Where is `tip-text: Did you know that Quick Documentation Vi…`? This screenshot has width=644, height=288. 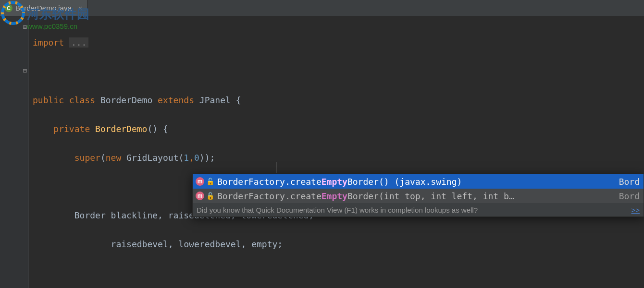
tip-text: Did you know that Quick Documentation Vi… is located at coordinates (337, 210).